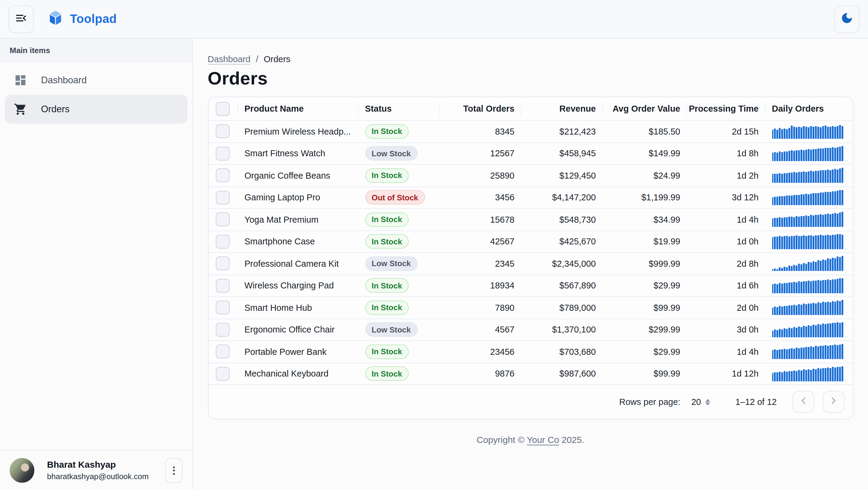 This screenshot has height=490, width=868. Describe the element at coordinates (96, 109) in the screenshot. I see `sidebar-item-orders: Orders` at that location.